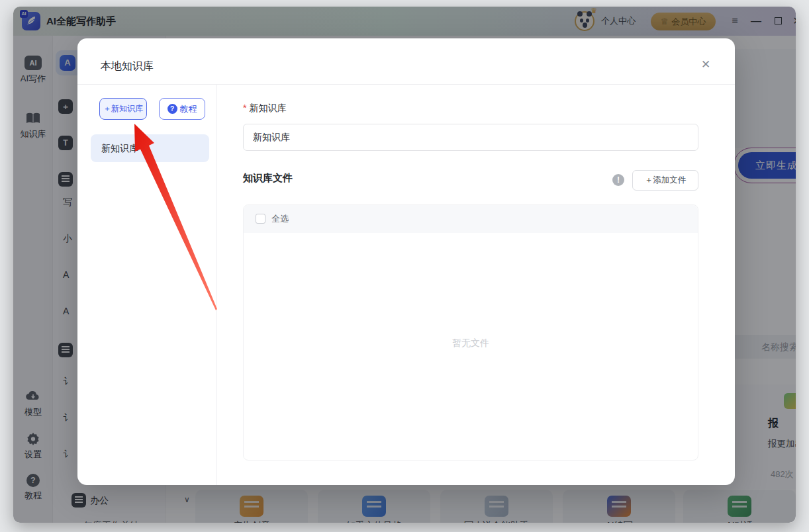 The height and width of the screenshot is (532, 809). I want to click on question-icon: ?, so click(172, 109).